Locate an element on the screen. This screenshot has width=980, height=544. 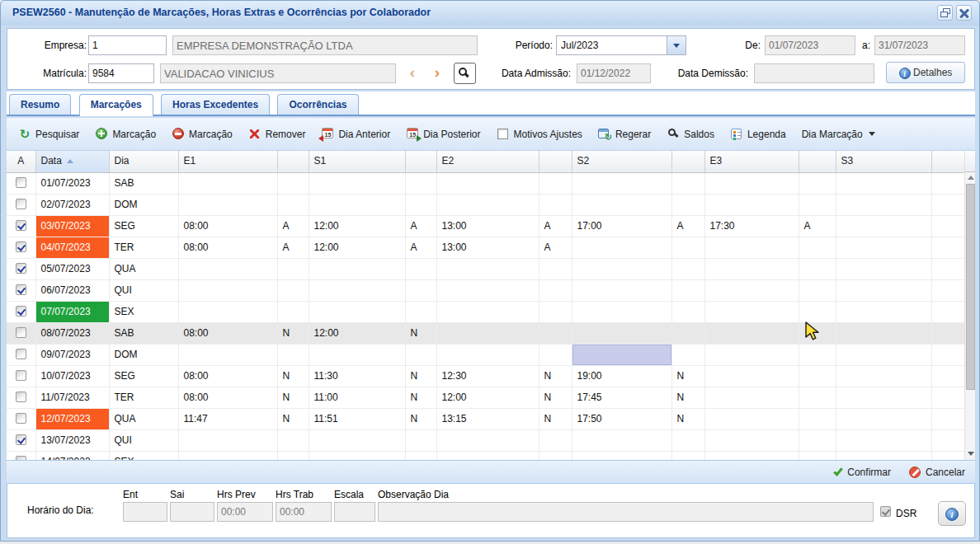
column-header-f3 is located at coordinates (555, 162).